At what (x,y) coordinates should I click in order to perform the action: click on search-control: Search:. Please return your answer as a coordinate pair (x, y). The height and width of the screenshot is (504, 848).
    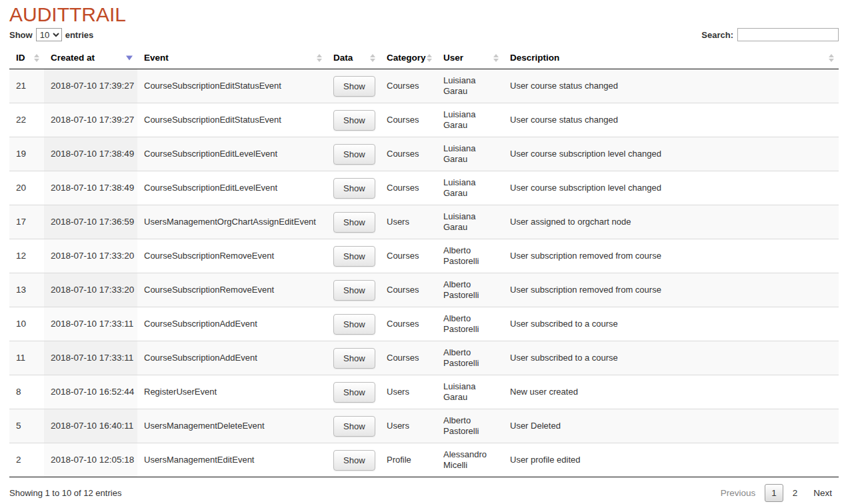
    Looking at the image, I should click on (770, 35).